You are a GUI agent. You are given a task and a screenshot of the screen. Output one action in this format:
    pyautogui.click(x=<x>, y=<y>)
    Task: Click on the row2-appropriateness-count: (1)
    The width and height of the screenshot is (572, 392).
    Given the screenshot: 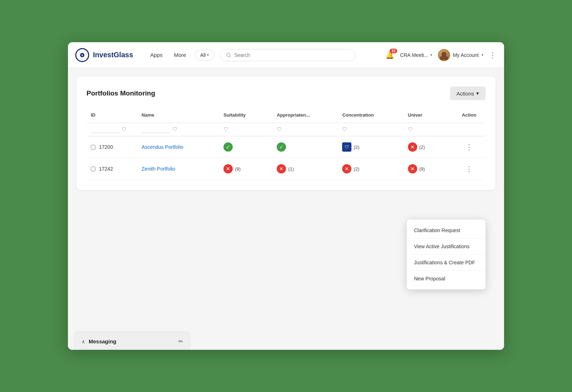 What is the action you would take?
    pyautogui.click(x=291, y=169)
    